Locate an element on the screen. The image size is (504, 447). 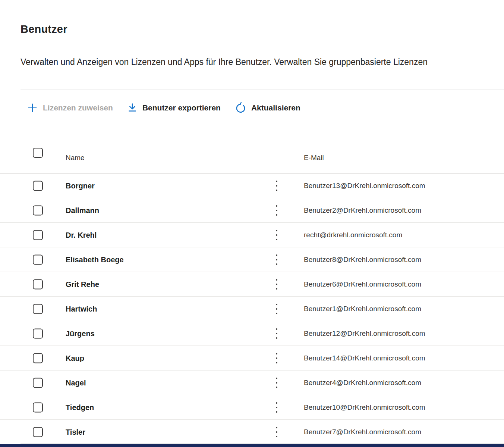
export-users-label: Benutzer exportieren is located at coordinates (182, 108).